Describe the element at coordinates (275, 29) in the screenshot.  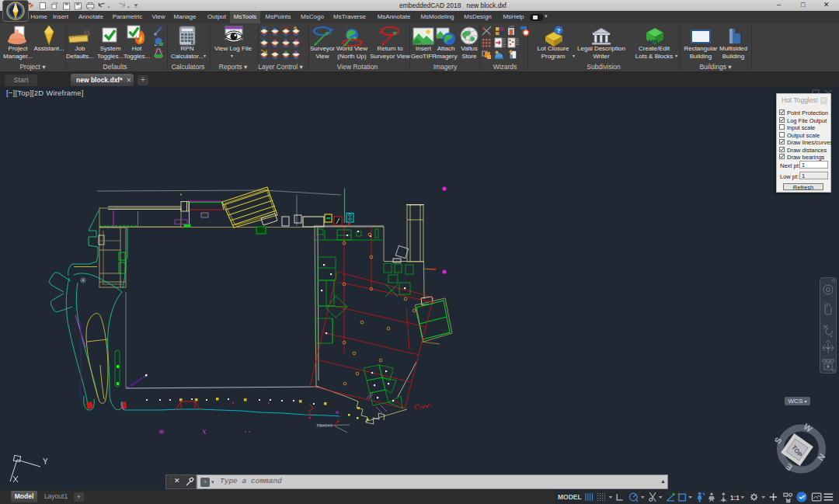
I see `svg-text: U` at that location.